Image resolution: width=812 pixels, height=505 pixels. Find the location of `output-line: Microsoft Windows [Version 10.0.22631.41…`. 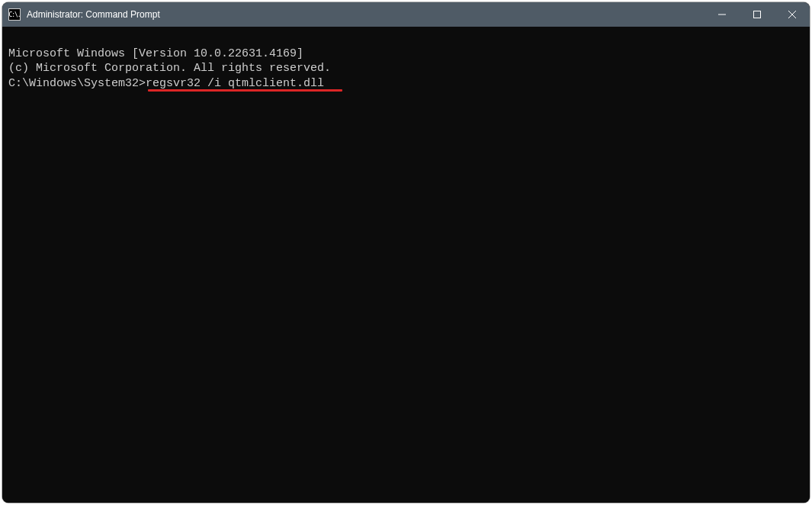

output-line: Microsoft Windows [Version 10.0.22631.41… is located at coordinates (406, 54).